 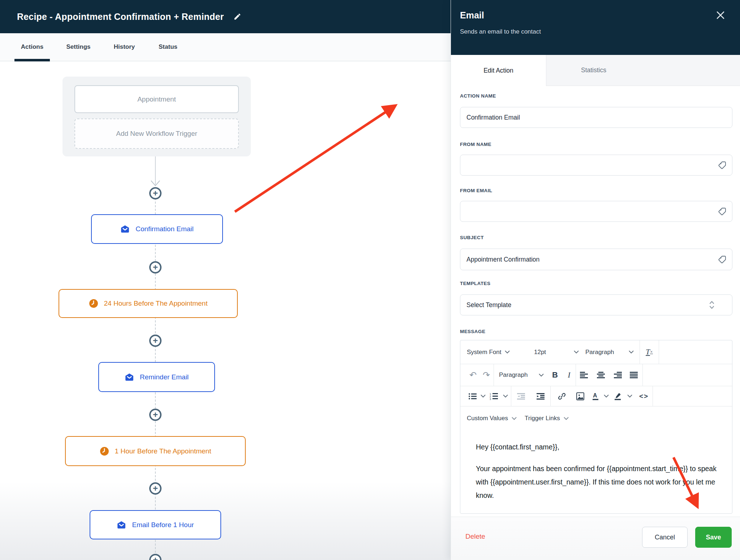 What do you see at coordinates (32, 60) in the screenshot?
I see `active-tab-underline` at bounding box center [32, 60].